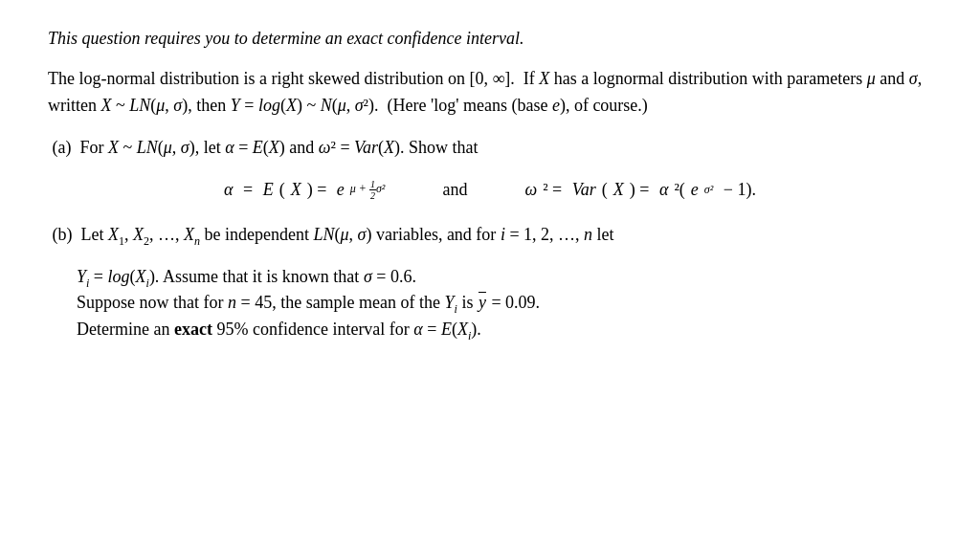  I want to click on part-b-line1: (b) Let X1, X2, …, Xn be independent LN(…, so click(490, 235).